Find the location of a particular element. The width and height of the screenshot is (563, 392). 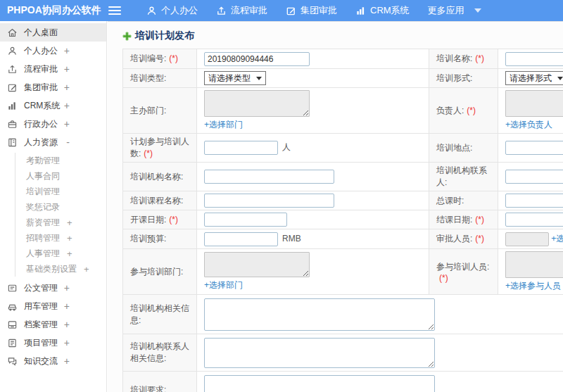

briefcase-icon is located at coordinates (13, 124).